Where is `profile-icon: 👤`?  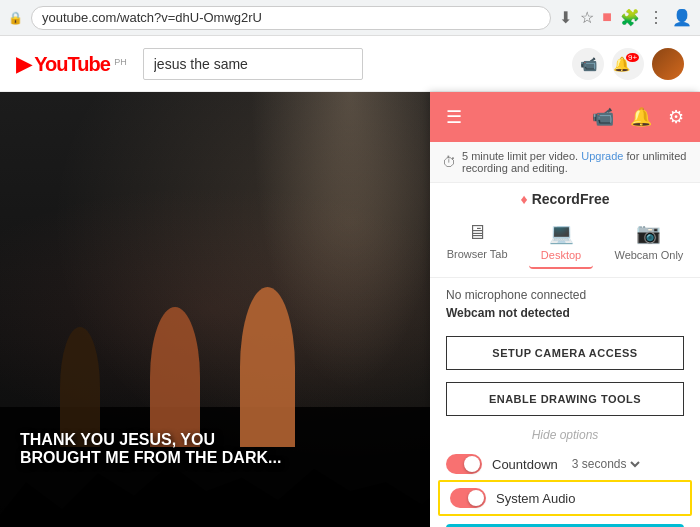 profile-icon: 👤 is located at coordinates (682, 18).